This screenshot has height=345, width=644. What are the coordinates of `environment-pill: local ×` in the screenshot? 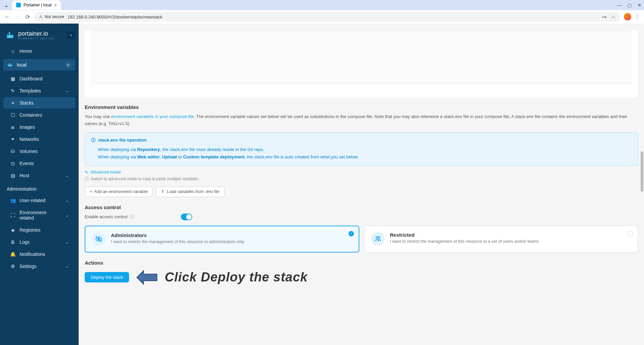 It's located at (39, 65).